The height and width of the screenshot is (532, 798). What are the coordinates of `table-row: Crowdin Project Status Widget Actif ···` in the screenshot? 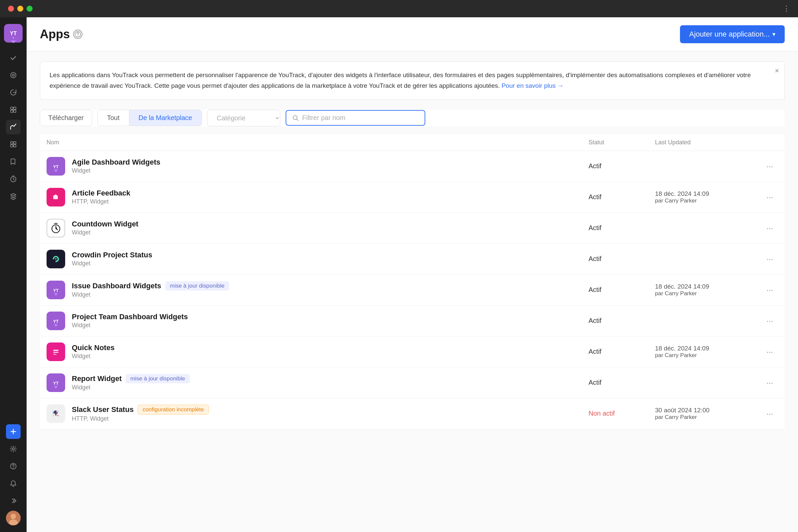 It's located at (413, 259).